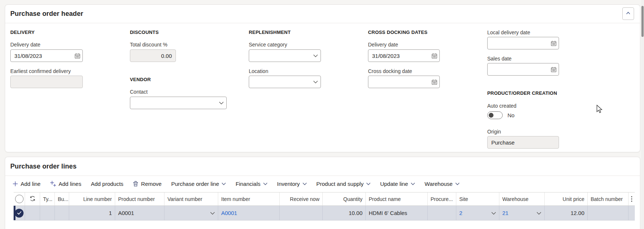 This screenshot has width=644, height=229. I want to click on cross-delivery-date-field, so click(404, 56).